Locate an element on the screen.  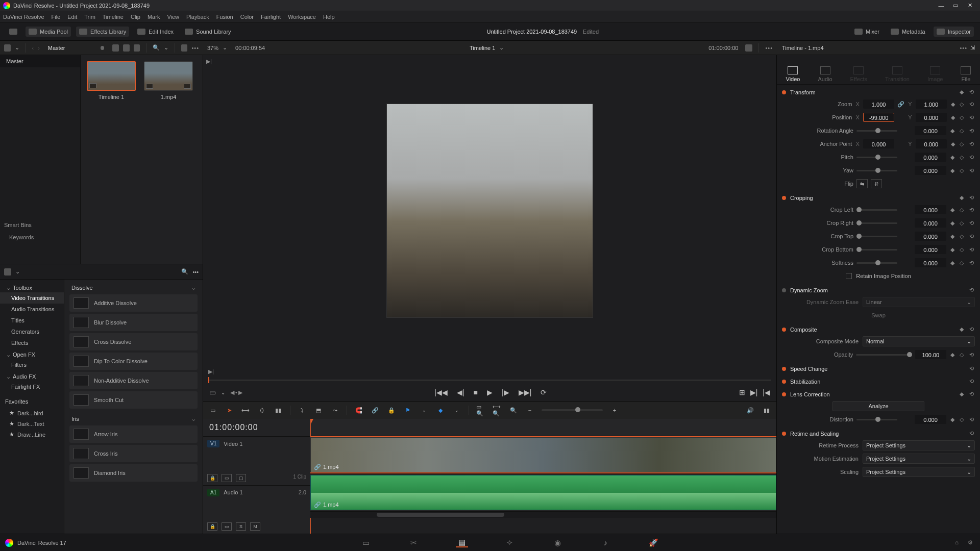
cut-page-button: ✂ is located at coordinates (414, 543).